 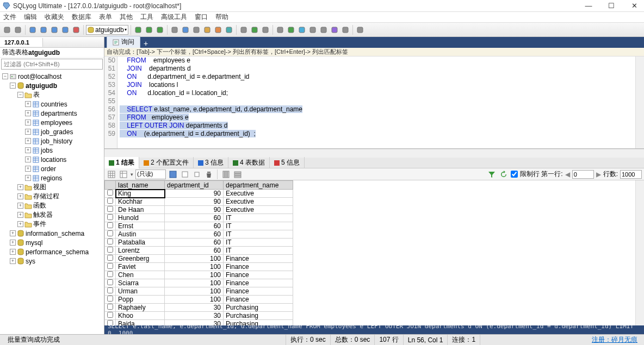 I want to click on cell: Faviet, so click(x=140, y=267).